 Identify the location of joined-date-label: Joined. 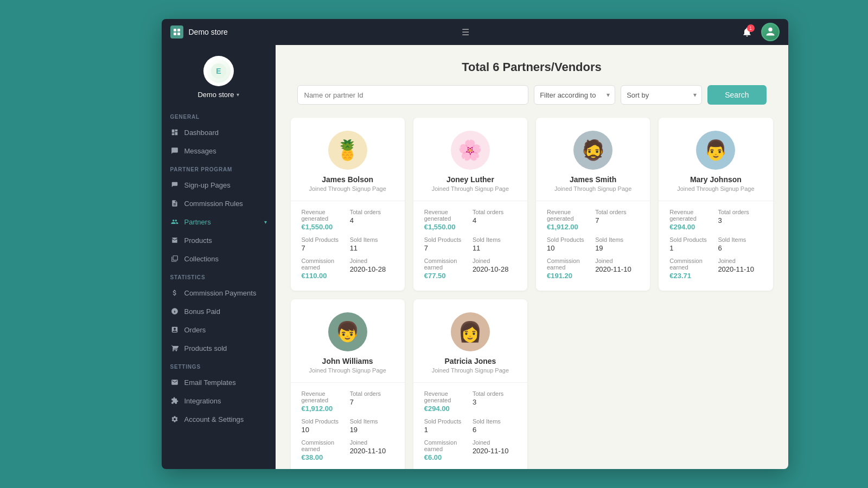
(495, 442).